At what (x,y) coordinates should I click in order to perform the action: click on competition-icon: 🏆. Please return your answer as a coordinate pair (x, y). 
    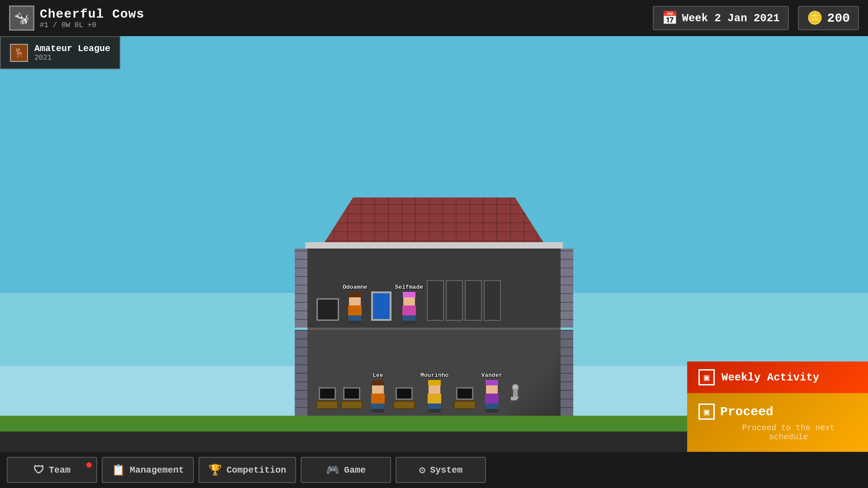
    Looking at the image, I should click on (215, 470).